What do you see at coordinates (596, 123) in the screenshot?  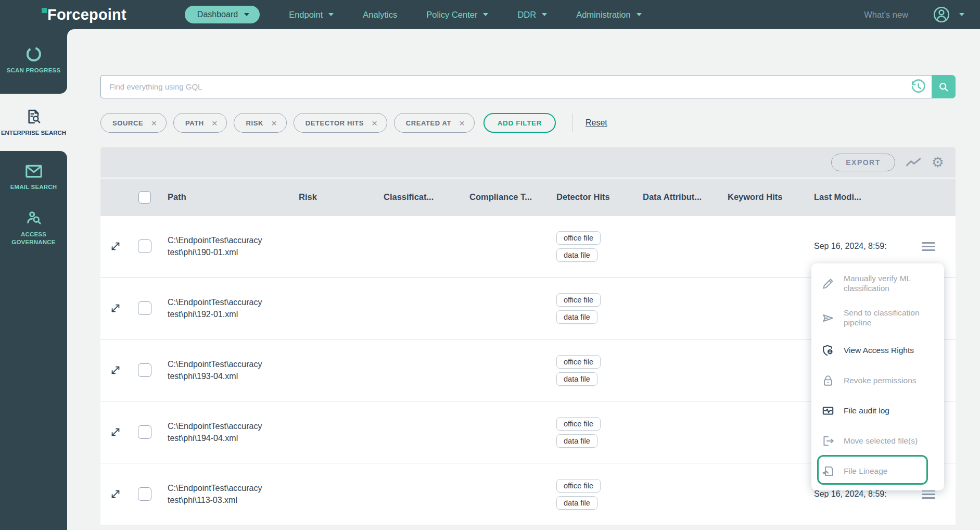 I see `reset-filters-link: Reset` at bounding box center [596, 123].